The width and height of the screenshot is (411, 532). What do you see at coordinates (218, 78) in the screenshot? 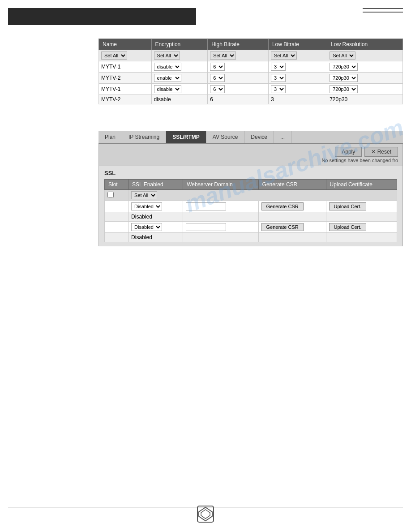
I see `row2-highbitrate-select: 6` at bounding box center [218, 78].